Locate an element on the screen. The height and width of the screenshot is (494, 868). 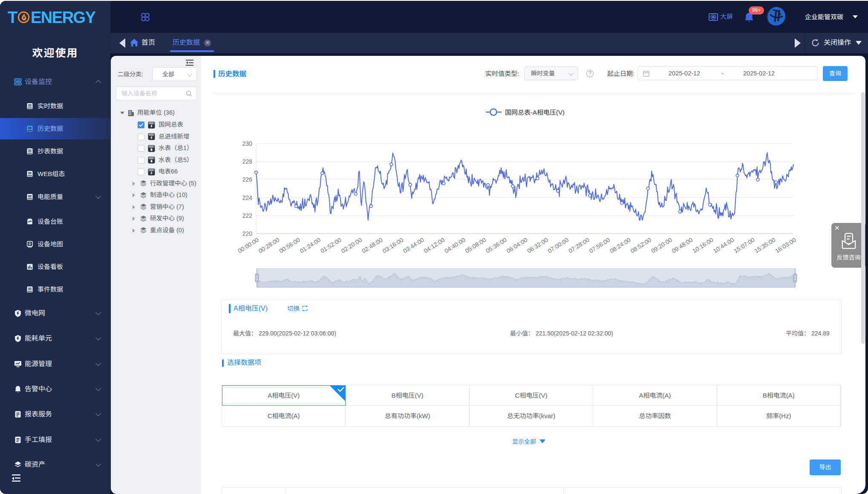
svg-text: 07:28:00 is located at coordinates (579, 246).